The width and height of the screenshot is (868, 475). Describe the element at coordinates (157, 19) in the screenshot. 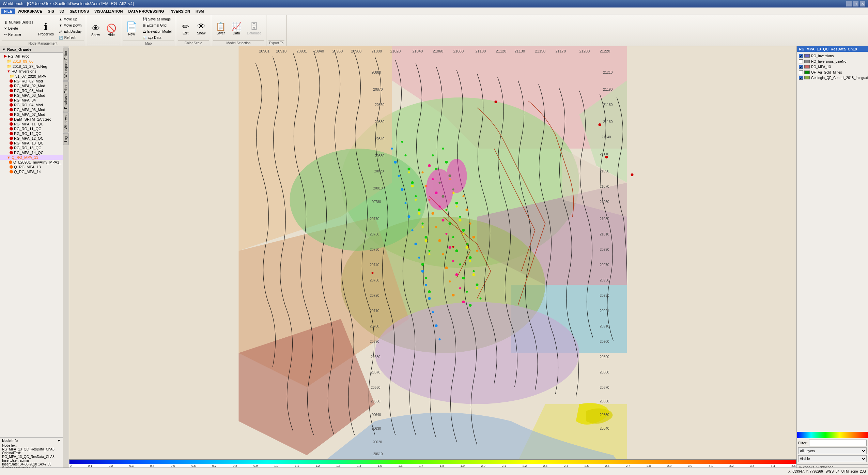

I see `save-as-image-button: 💾 Save as Image` at that location.